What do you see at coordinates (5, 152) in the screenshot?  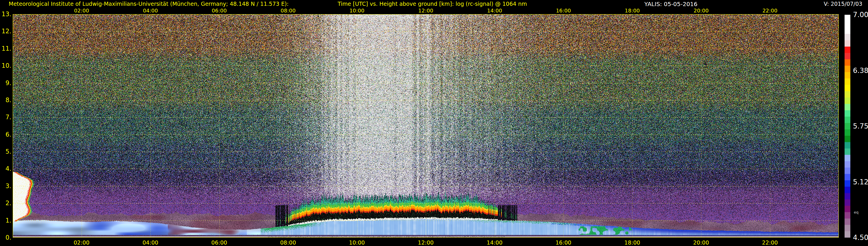 I see `height-tick-label: 5.` at bounding box center [5, 152].